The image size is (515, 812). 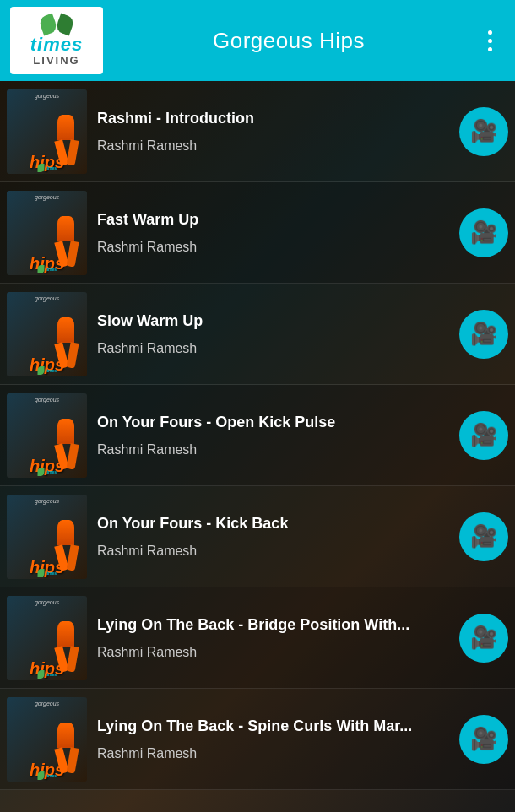 I want to click on item-info: On Your Fours - Kick Back Rashmi Ramesh, so click(x=274, y=537).